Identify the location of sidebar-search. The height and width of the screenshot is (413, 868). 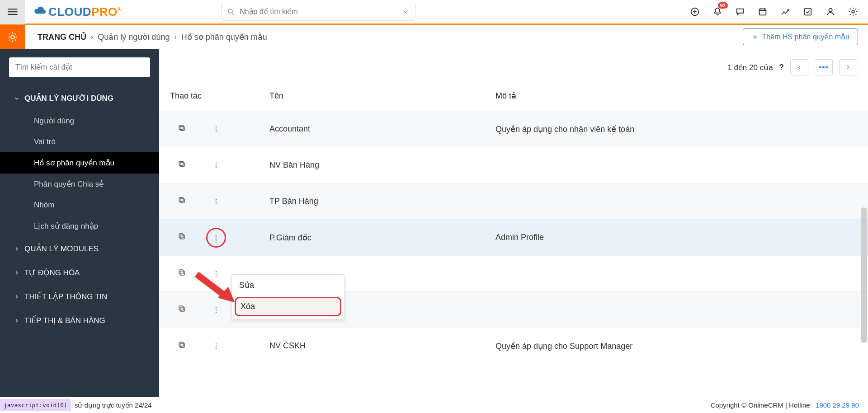
(80, 67).